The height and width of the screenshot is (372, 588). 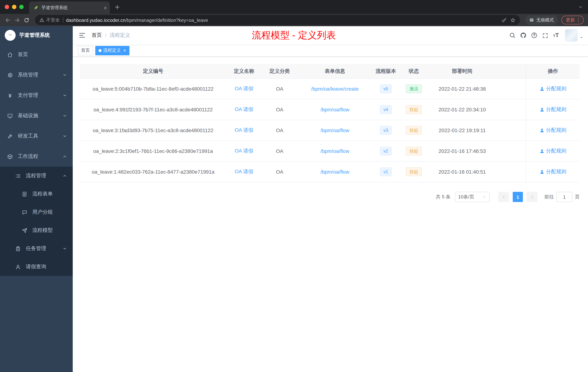 What do you see at coordinates (532, 197) in the screenshot?
I see `next-page-button` at bounding box center [532, 197].